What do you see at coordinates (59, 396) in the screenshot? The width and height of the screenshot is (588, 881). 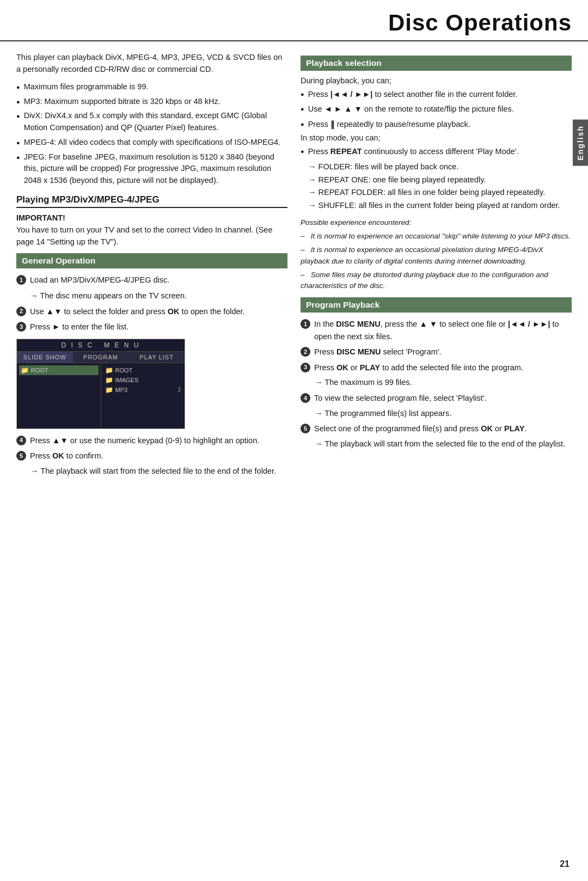 I see `disc-menu-col1: 📁 ROOT` at bounding box center [59, 396].